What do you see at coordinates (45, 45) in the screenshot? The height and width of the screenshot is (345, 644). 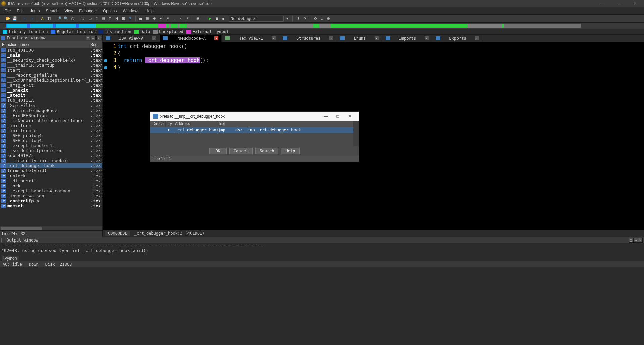 I see `col-function-name: Function name` at bounding box center [45, 45].